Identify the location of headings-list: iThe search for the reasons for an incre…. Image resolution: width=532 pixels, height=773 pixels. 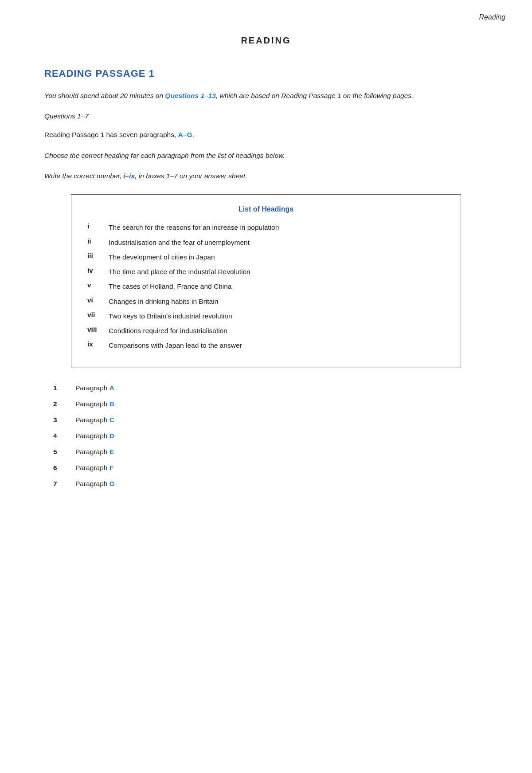
(266, 286).